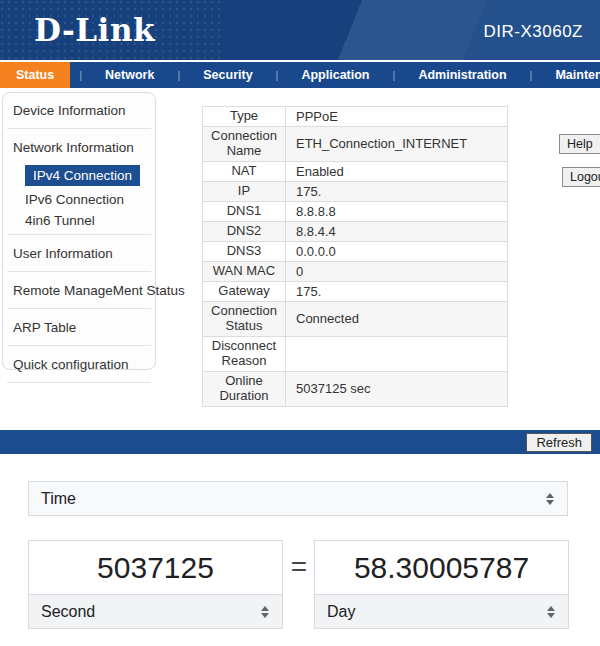 The height and width of the screenshot is (646, 600). What do you see at coordinates (581, 177) in the screenshot?
I see `logout-button: Logout` at bounding box center [581, 177].